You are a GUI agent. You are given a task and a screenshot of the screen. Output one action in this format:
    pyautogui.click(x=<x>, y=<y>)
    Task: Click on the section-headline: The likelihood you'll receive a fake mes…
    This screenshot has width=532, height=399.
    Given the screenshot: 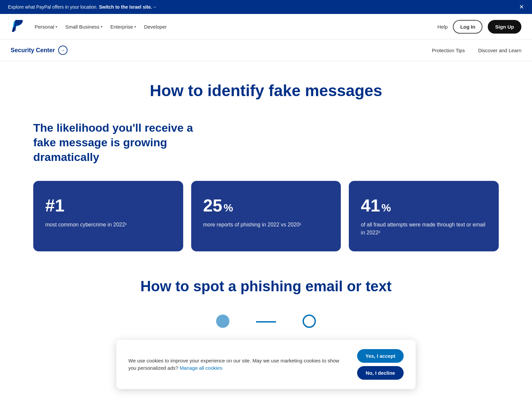 What is the action you would take?
    pyautogui.click(x=116, y=142)
    